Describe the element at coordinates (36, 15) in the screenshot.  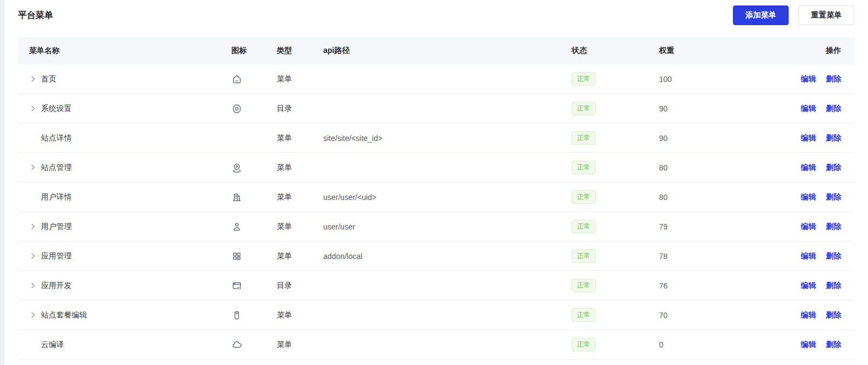
I see `page-title: 平台菜单` at that location.